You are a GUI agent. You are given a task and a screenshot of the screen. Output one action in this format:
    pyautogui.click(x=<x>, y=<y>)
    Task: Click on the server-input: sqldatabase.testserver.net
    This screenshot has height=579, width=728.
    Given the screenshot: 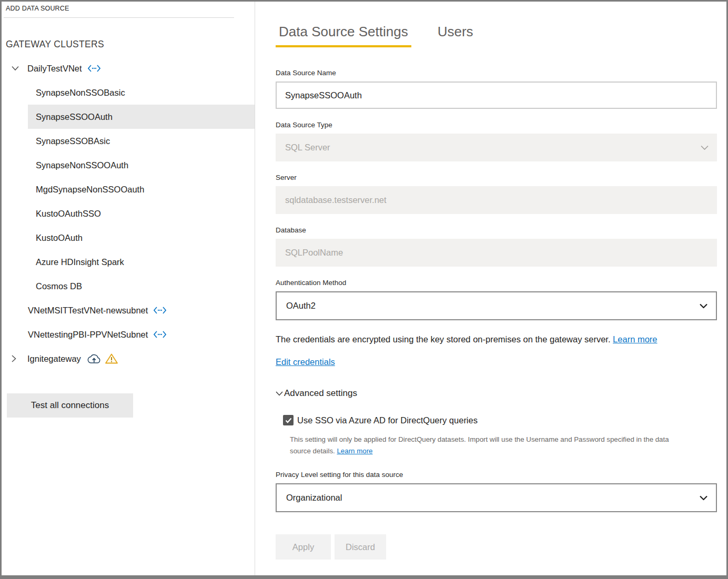 What is the action you would take?
    pyautogui.click(x=497, y=200)
    